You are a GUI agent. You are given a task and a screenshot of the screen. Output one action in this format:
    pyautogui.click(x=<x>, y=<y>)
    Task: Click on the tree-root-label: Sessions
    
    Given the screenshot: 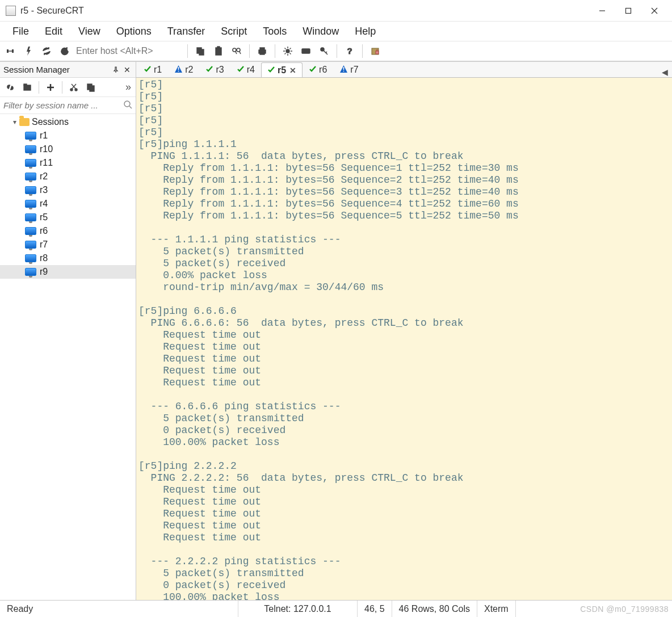 What is the action you would take?
    pyautogui.click(x=50, y=122)
    